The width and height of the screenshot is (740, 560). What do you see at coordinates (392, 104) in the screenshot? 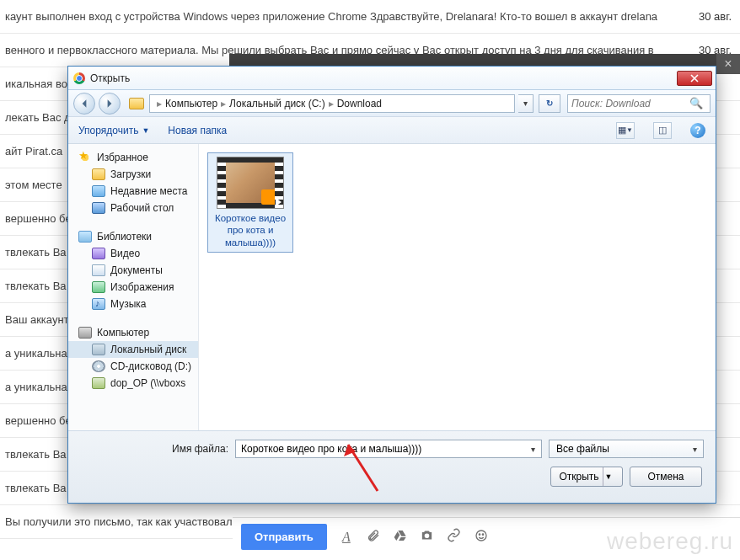
I see `dialog-navbar: ▸Компьютер ▸Локальный диск (C:) ▸Downloa…` at bounding box center [392, 104].